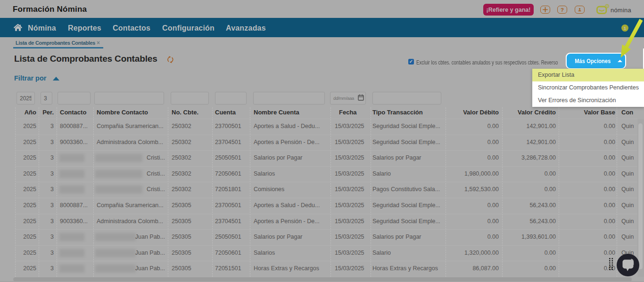 This screenshot has width=644, height=282. What do you see at coordinates (231, 126) in the screenshot?
I see `cell-cuenta: 23700501` at bounding box center [231, 126].